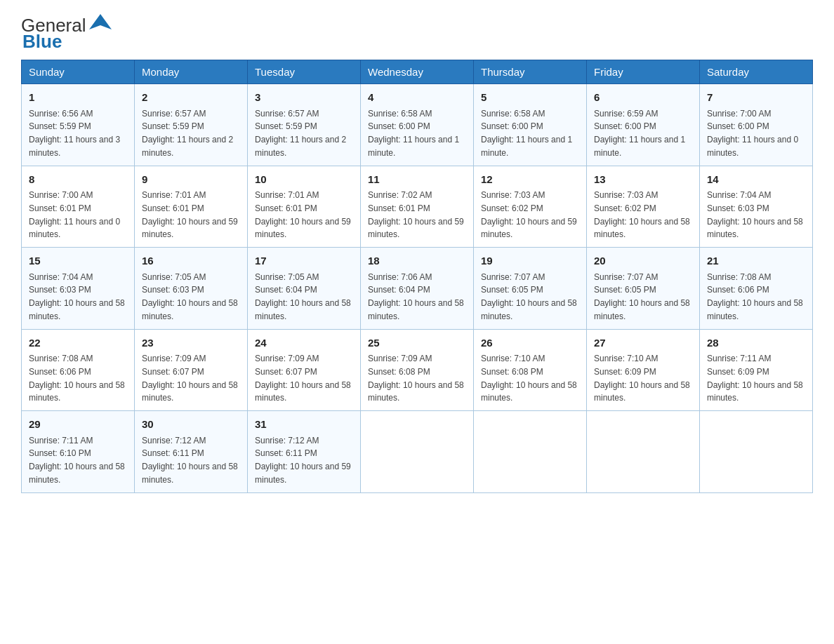  Describe the element at coordinates (755, 378) in the screenshot. I see `day-info: Sunrise: 7:11 AMSunset: 6:09 PMDaylight:…` at that location.